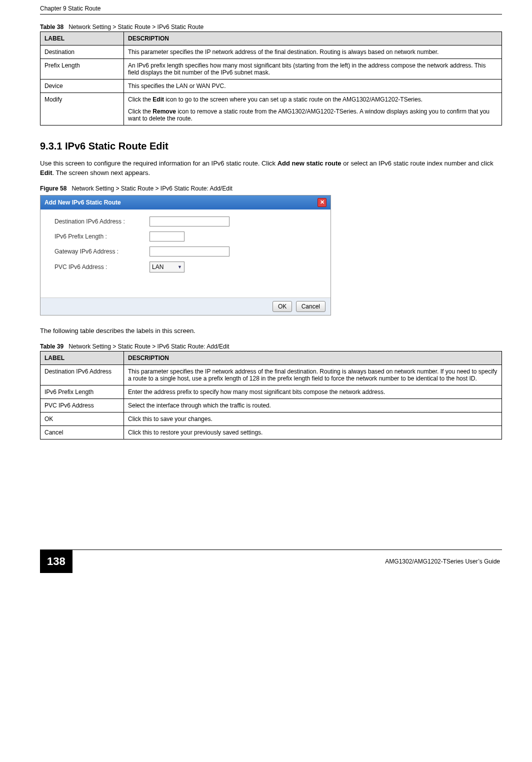 The width and height of the screenshot is (532, 762). Describe the element at coordinates (136, 27) in the screenshot. I see `table38-caption-text: Network Setting > Static Route > IPv6 St…` at that location.